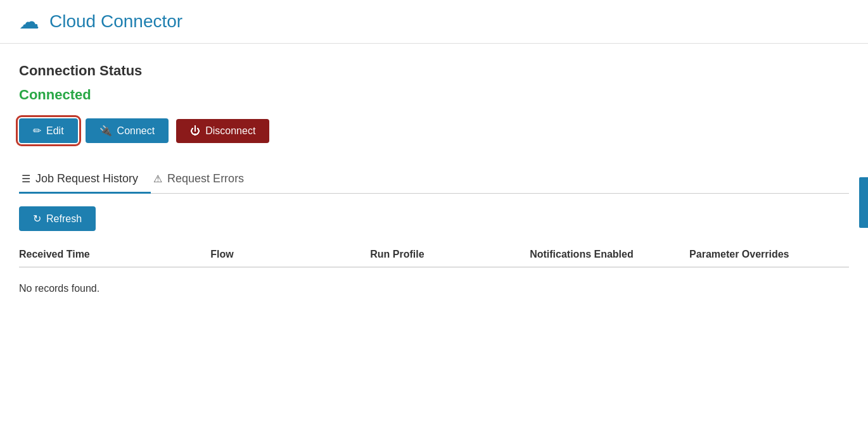 The width and height of the screenshot is (868, 438). What do you see at coordinates (769, 254) in the screenshot?
I see `col-parameter-overrides: Parameter Overrides` at bounding box center [769, 254].